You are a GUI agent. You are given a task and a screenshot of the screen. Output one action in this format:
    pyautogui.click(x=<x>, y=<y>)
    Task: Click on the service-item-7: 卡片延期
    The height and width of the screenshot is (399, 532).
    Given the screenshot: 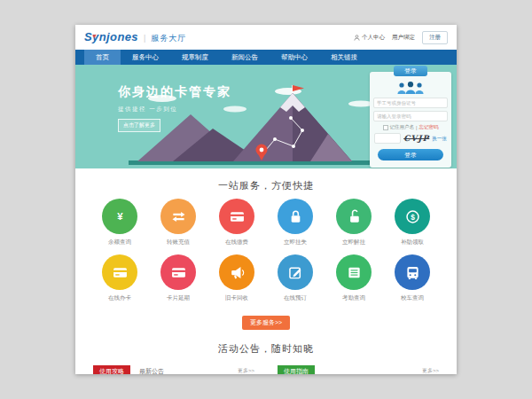 What is the action you would take?
    pyautogui.click(x=178, y=278)
    